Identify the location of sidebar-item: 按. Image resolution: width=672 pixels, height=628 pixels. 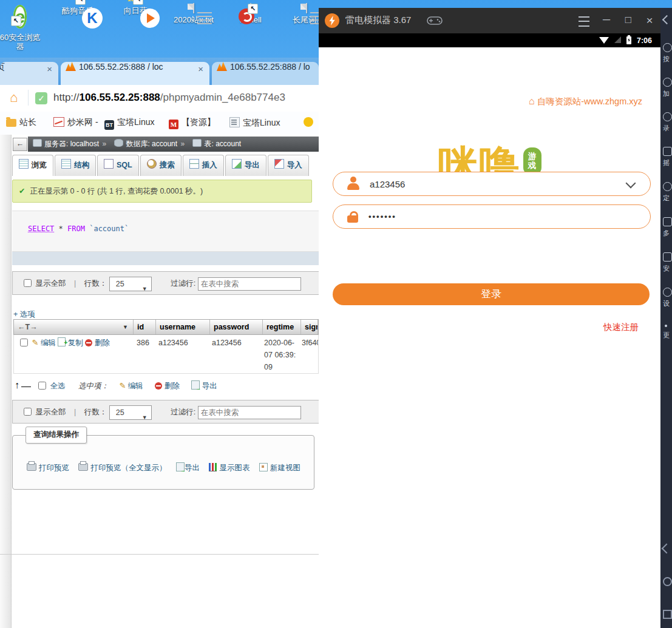
(668, 53).